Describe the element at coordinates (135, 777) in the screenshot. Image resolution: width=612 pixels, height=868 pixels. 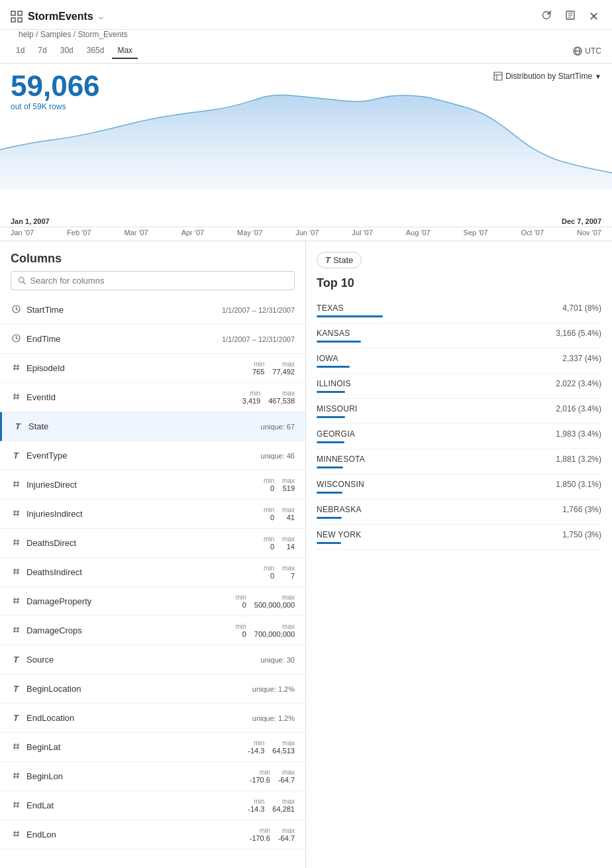
I see `column-name: BeginLon` at that location.